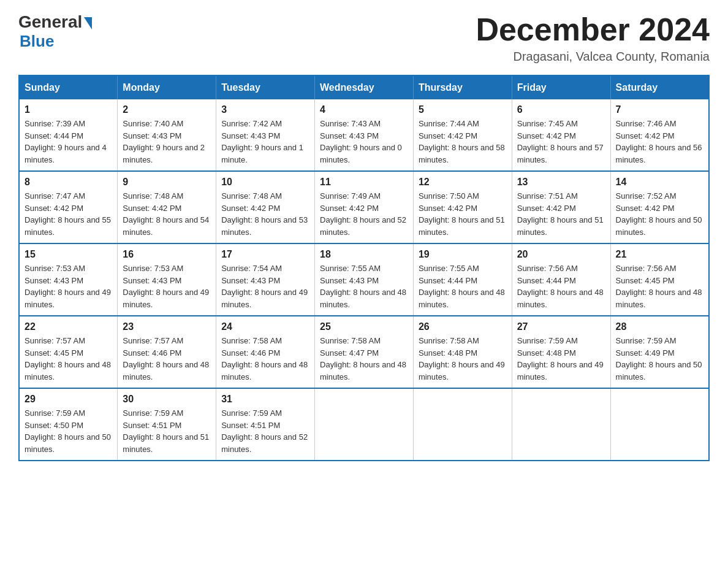  Describe the element at coordinates (364, 327) in the screenshot. I see `day-number: 25` at that location.